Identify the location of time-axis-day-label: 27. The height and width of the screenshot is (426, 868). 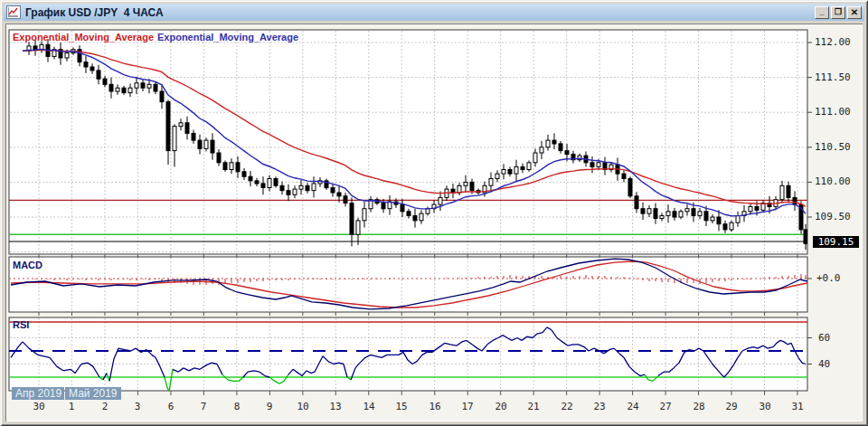
(665, 407).